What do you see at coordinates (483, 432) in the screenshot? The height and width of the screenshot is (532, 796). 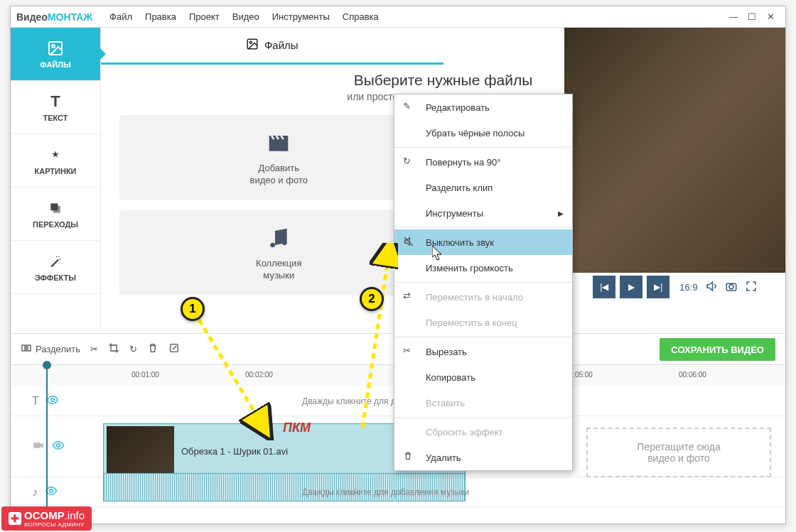 I see `ctx-reset-effect: Сбросить эффект` at bounding box center [483, 432].